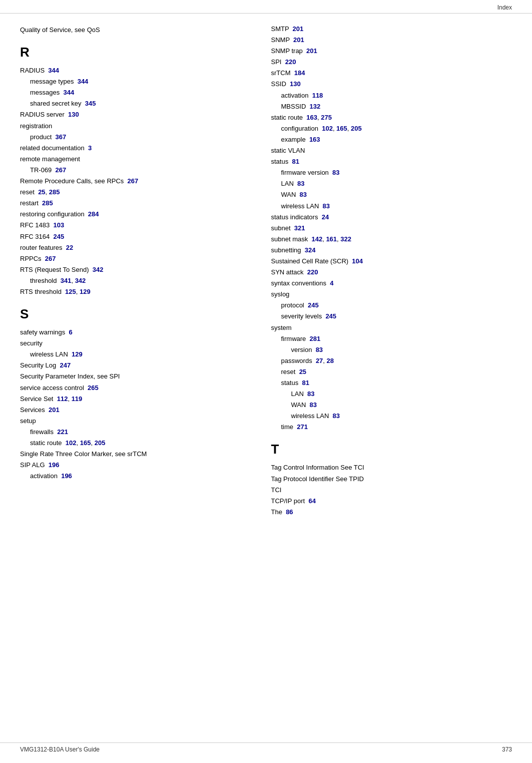 The image size is (532, 763). I want to click on list-item: firmware version 83, so click(392, 173).